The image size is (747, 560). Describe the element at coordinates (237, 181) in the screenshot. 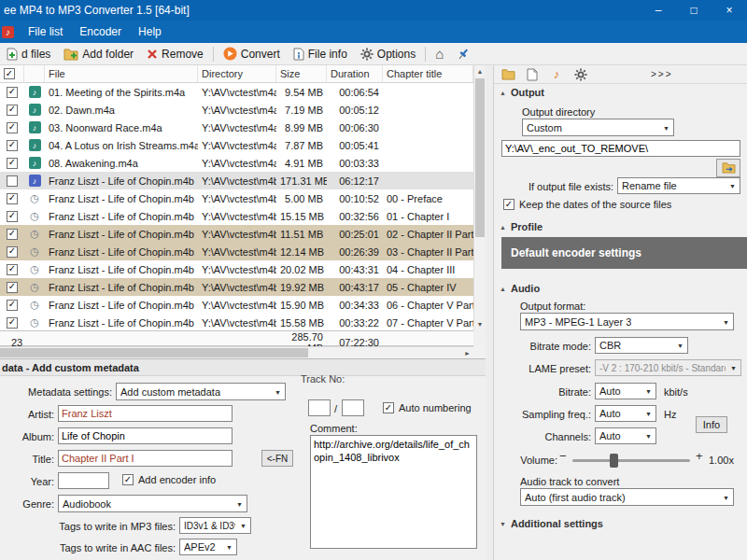

I see `table-row: ♪Franz Liszt - Life of Chopin.m4bY:\AV\v…` at that location.